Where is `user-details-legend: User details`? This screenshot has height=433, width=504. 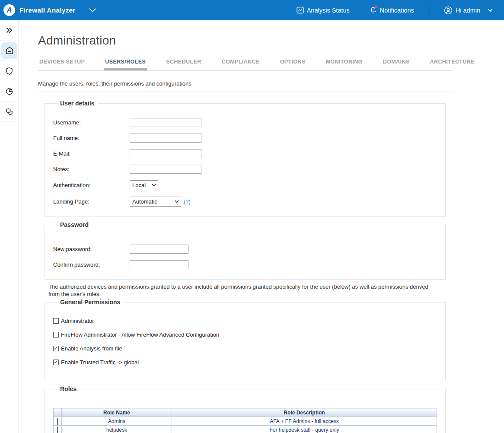
user-details-legend: User details is located at coordinates (77, 103).